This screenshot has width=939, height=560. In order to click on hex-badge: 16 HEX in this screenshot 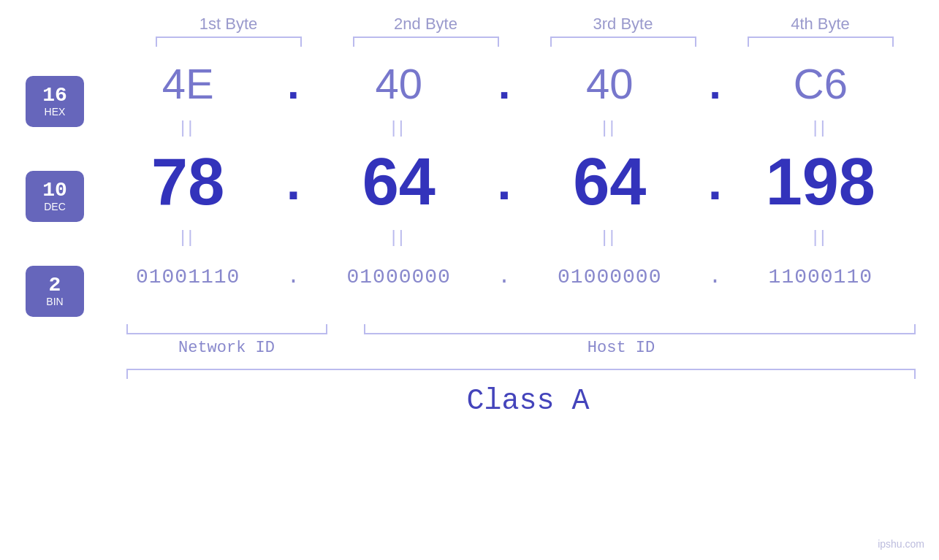, I will do `click(55, 101)`.